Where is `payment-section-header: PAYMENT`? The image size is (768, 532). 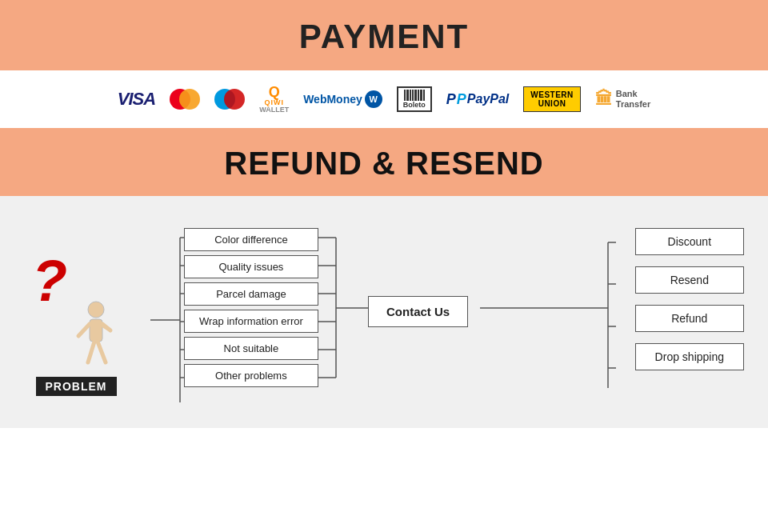
payment-section-header: PAYMENT is located at coordinates (384, 35).